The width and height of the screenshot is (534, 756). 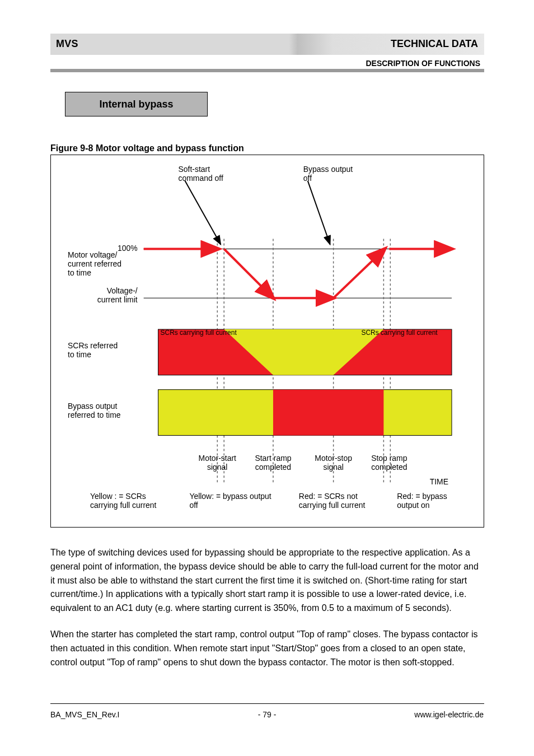 I want to click on row3-lb: referred to time, so click(x=94, y=415).